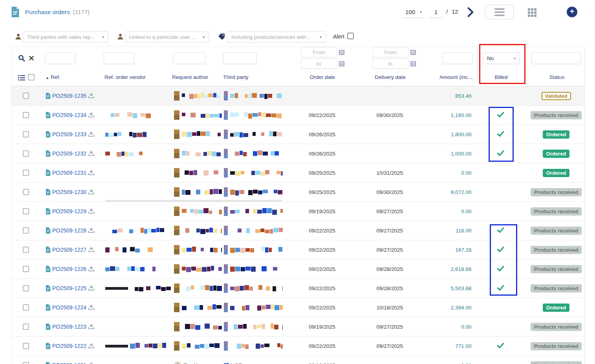  I want to click on purchase-order-link: PO2509-1234, so click(69, 115).